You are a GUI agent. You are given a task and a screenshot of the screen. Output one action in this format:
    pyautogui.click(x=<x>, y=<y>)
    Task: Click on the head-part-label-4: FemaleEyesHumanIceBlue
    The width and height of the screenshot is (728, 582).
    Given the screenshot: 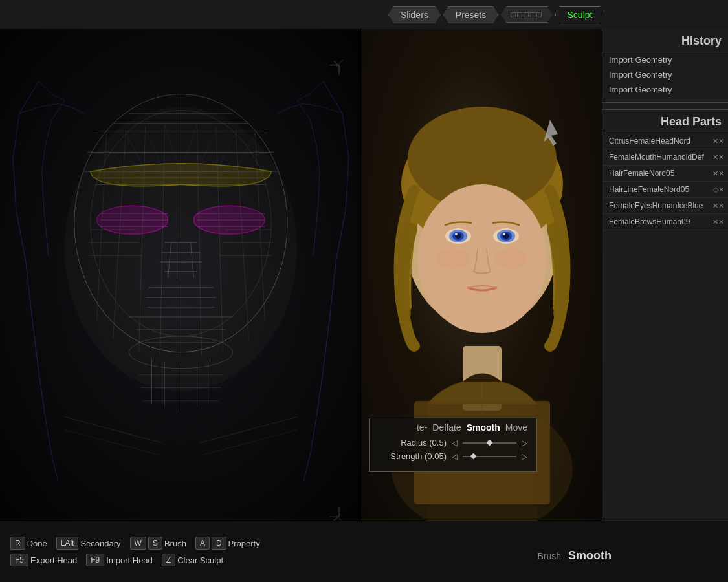 What is the action you would take?
    pyautogui.click(x=656, y=206)
    